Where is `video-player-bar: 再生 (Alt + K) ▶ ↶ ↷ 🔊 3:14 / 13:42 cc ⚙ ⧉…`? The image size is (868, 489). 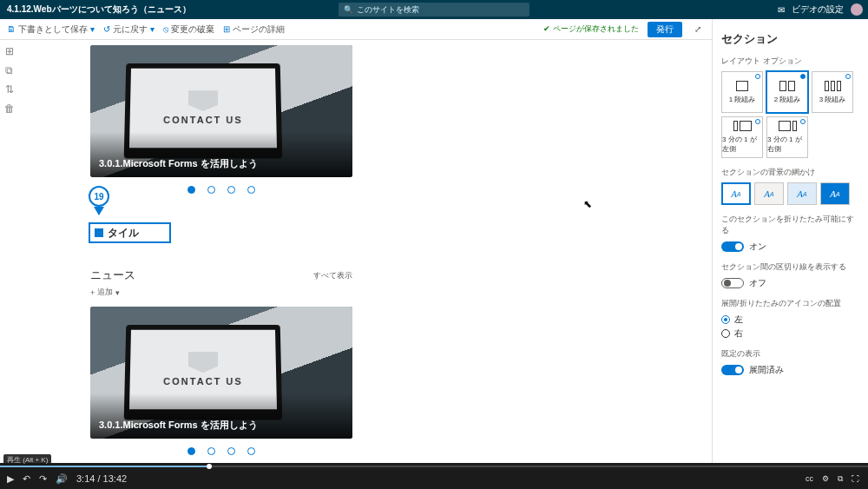 video-player-bar: 再生 (Alt + K) ▶ ↶ ↷ 🔊 3:14 / 13:42 cc ⚙ ⧉… is located at coordinates (434, 476).